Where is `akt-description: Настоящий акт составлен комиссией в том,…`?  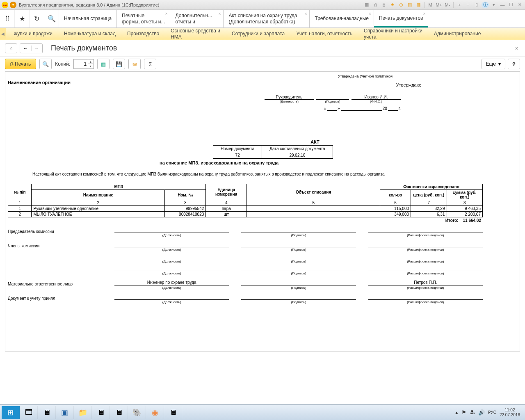
akt-description: Настоящий акт составлен комиссией в том,… is located at coordinates (258, 174).